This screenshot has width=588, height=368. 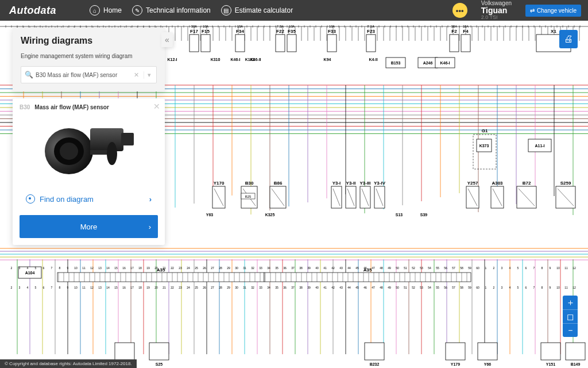 I want to click on svg-text: 5, so click(x=518, y=288).